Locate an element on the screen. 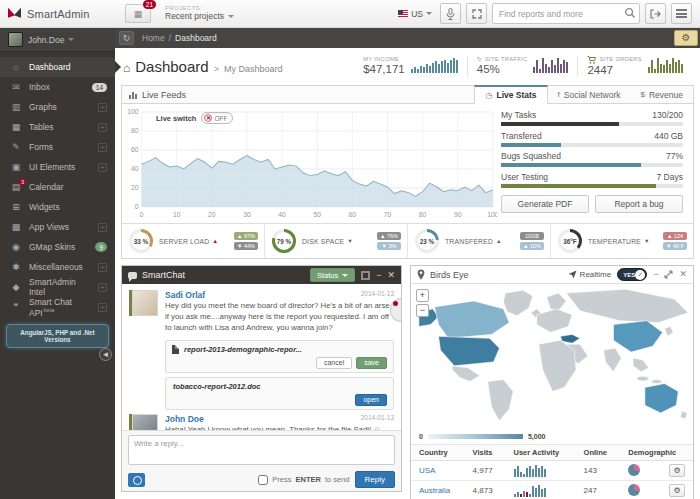 The height and width of the screenshot is (499, 700). birds-eye-header: Birds Eye Realtime YES ✓ − ✕ is located at coordinates (552, 275).